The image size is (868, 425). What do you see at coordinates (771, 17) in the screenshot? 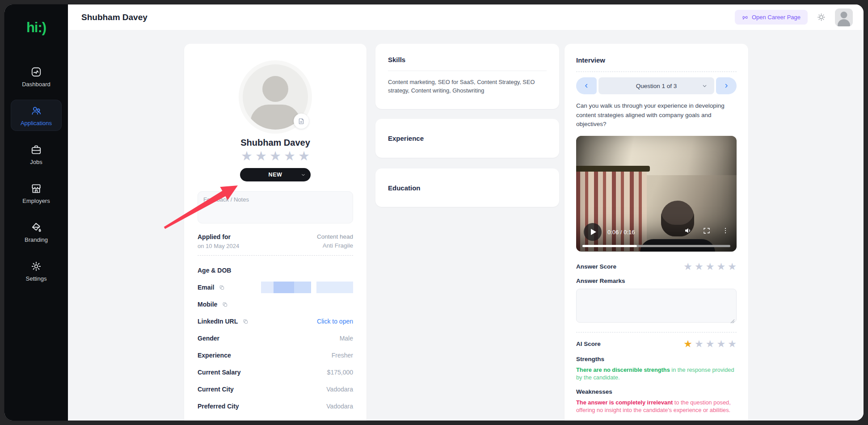
I see `open-career-page-button: Open Career Page` at bounding box center [771, 17].